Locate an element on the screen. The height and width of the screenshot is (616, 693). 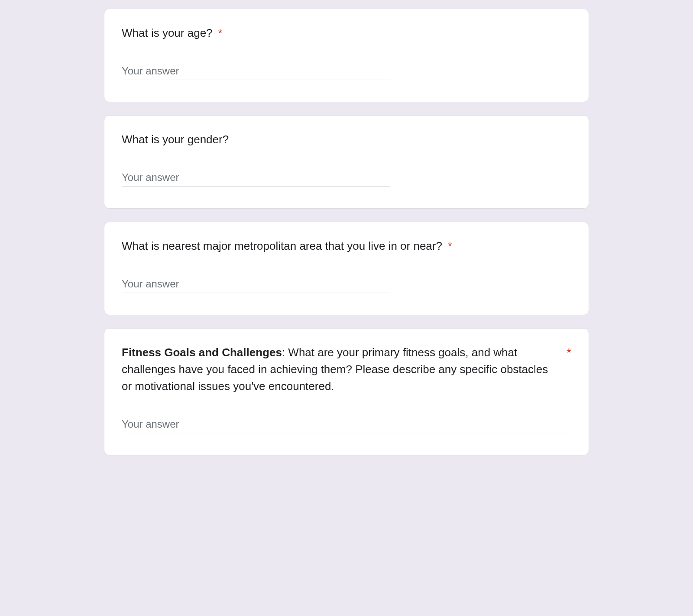
question-header: What is nearest major metropolitan area … is located at coordinates (346, 246).